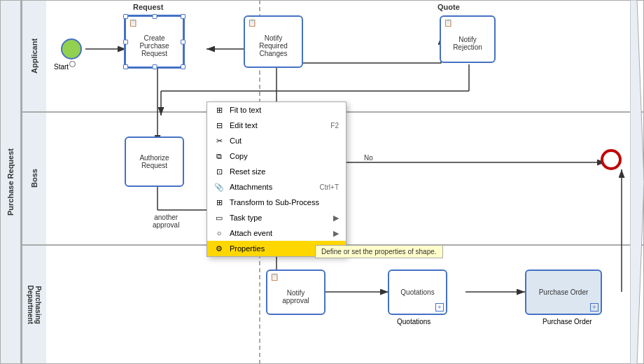 The width and height of the screenshot is (644, 364). What do you see at coordinates (379, 252) in the screenshot?
I see `tooltip: Define or set the properties of shape.` at bounding box center [379, 252].